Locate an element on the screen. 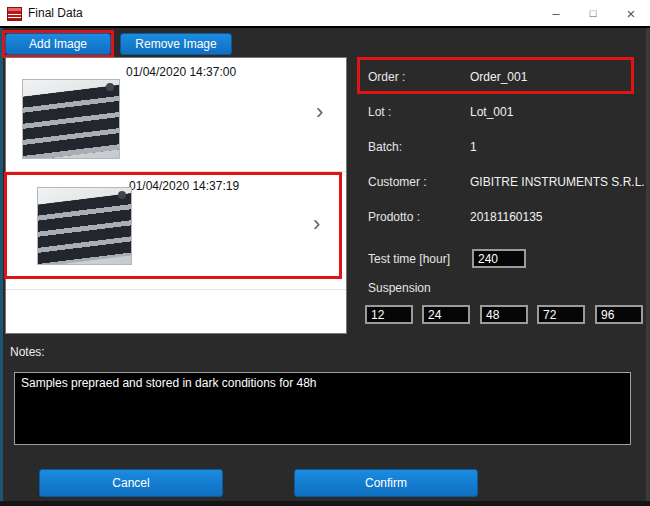 This screenshot has height=506, width=650. suspension-label: Suspension is located at coordinates (400, 288).